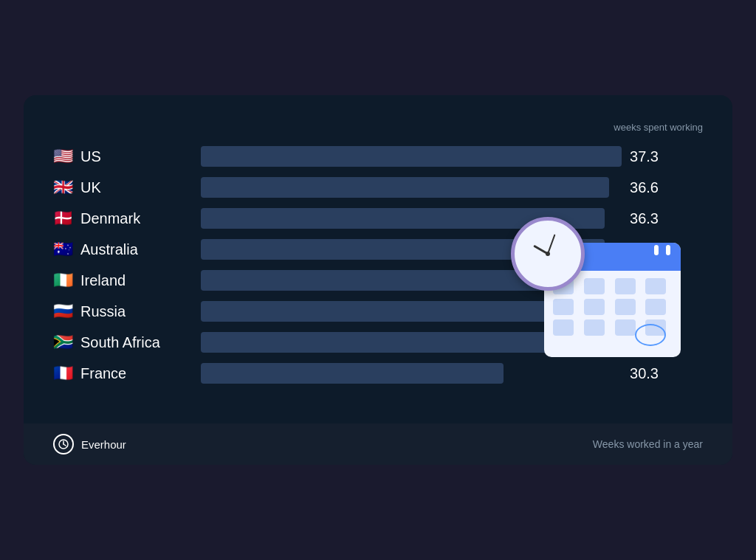  I want to click on country-name-australia: Australia, so click(109, 249).